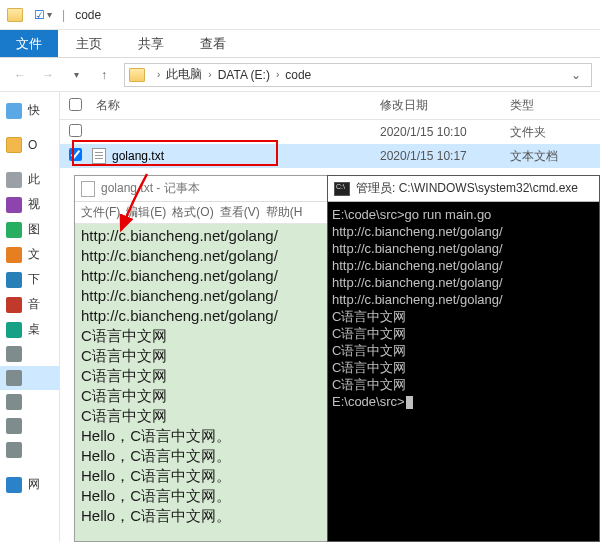 This screenshot has height=542, width=600. What do you see at coordinates (14, 280) in the screenshot?
I see `download-icon` at bounding box center [14, 280].